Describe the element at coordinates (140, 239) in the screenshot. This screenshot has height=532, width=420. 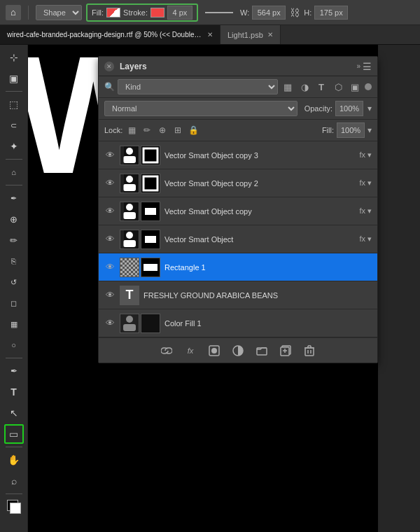
I see `layer-thumbnail-wrap` at that location.